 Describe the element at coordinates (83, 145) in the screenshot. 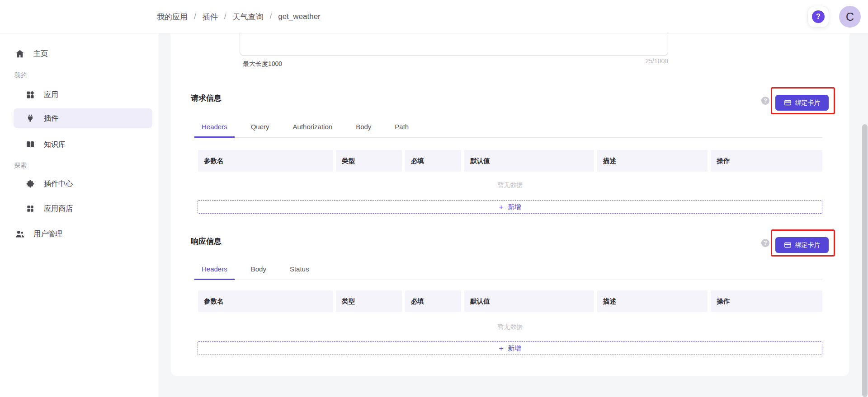

I see `sidebar-item-knowledge-base: 知识库` at that location.